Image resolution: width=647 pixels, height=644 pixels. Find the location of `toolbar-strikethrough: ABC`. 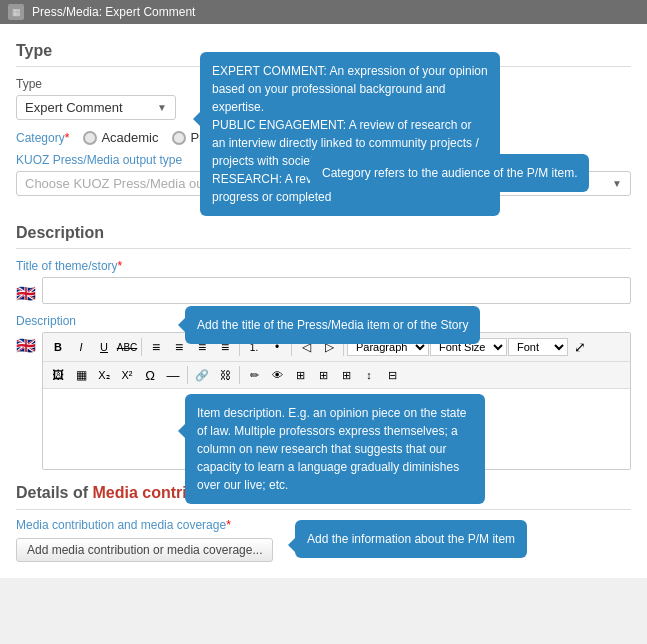

toolbar-strikethrough: ABC is located at coordinates (127, 347).